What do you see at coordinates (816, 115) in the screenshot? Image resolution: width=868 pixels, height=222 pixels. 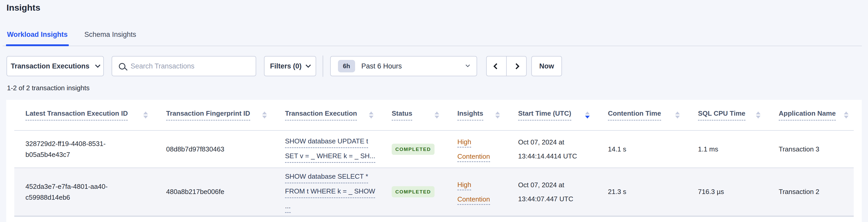 I see `column-header-application-name: Application Name` at bounding box center [816, 115].